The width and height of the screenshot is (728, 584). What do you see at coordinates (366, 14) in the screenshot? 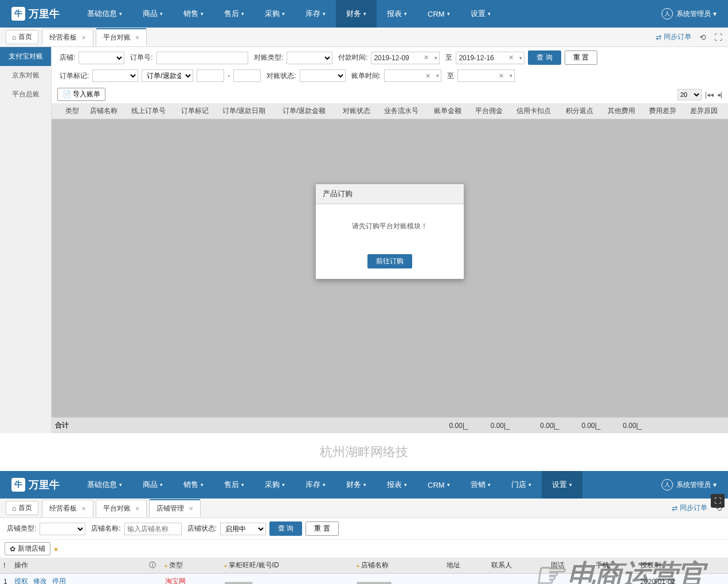
I see `nav-menu: 基础信息▾ 商品▾ 销售▾ 售后▾ 采购▾ 库存▾ 财务▾ 报表▾ CRM▾ 设…` at bounding box center [366, 14].